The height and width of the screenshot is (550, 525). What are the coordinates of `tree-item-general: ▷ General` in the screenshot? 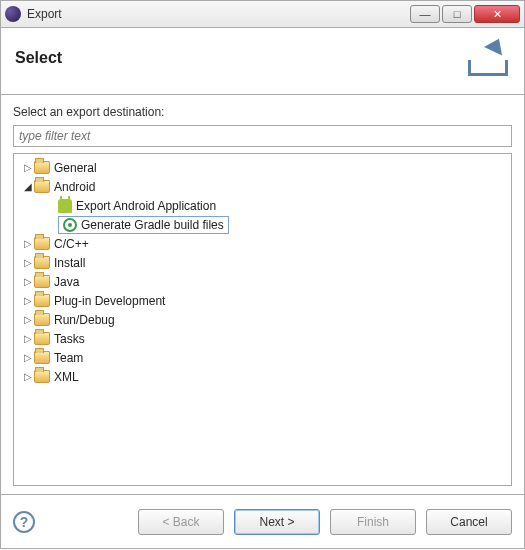 It's located at (262, 168).